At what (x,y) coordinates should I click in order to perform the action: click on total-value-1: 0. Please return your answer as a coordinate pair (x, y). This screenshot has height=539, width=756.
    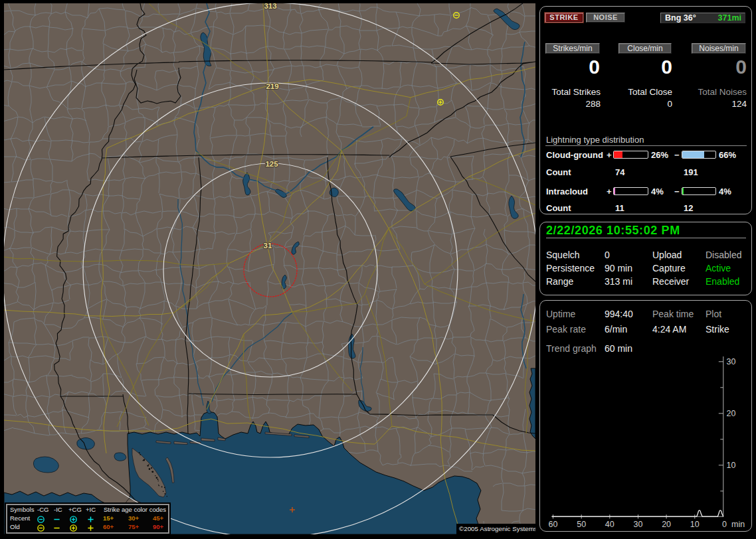
    Looking at the image, I should click on (642, 104).